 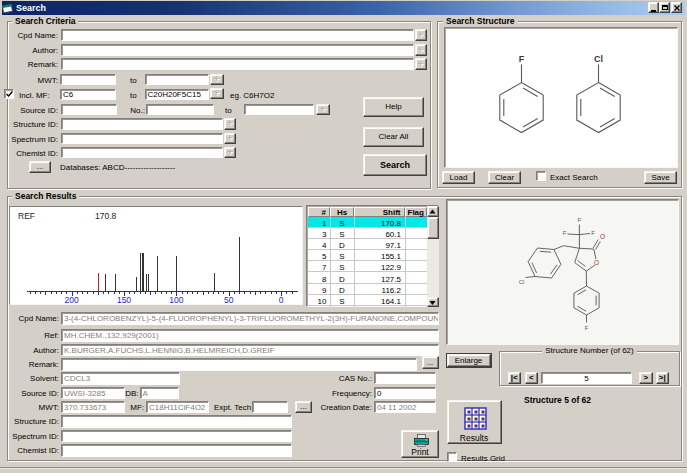 What do you see at coordinates (282, 300) in the screenshot?
I see `svg-text: 0` at bounding box center [282, 300].